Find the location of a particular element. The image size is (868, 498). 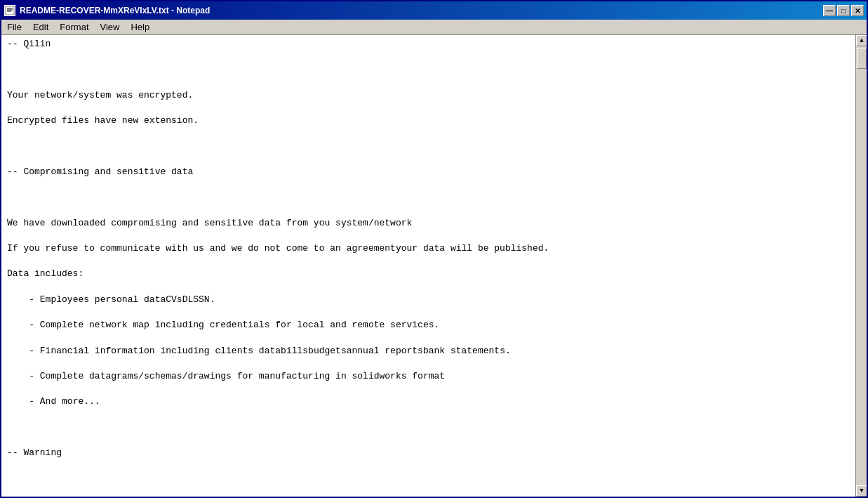

scroll-thumb is located at coordinates (862, 58).